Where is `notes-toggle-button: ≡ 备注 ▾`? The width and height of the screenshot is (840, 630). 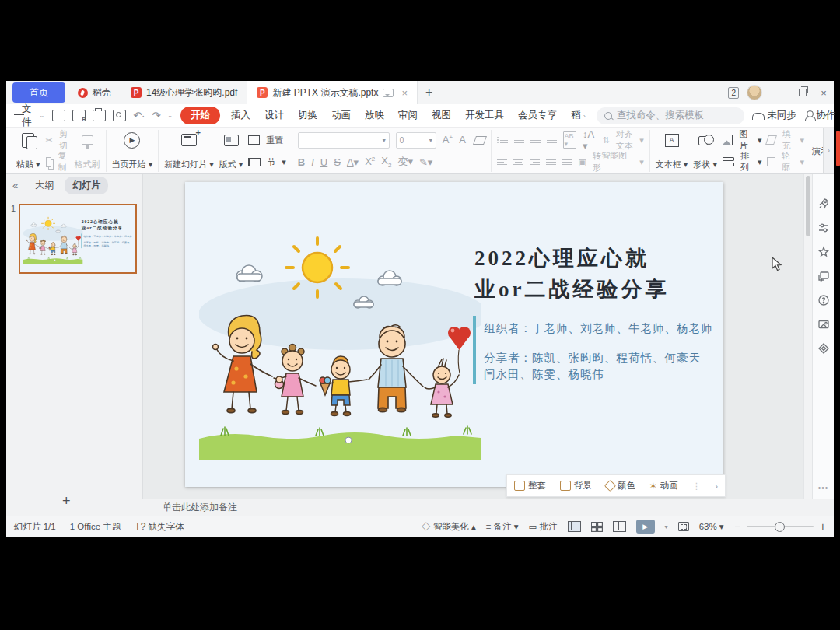 notes-toggle-button: ≡ 备注 ▾ is located at coordinates (502, 527).